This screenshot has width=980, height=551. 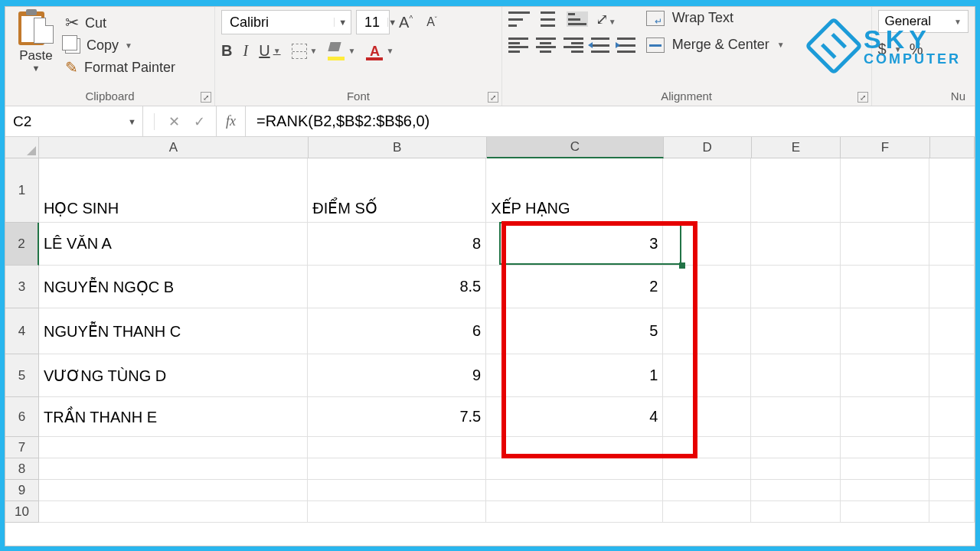 I want to click on formula-input: =RANK(B2,$B$2:$B$6,0), so click(x=610, y=121).